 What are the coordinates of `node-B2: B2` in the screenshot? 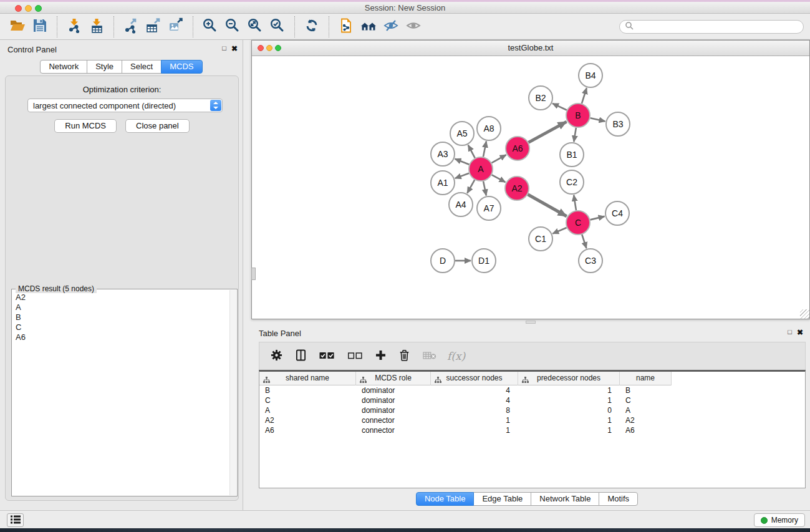 It's located at (541, 98).